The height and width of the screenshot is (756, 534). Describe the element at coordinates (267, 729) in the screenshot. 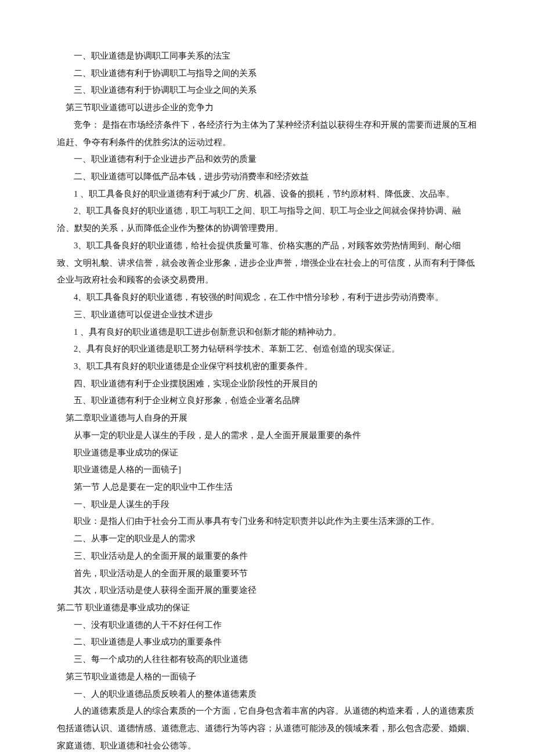

I see `paragraph: 人的道德素质是人的综合素质的一个方面，它自身包含着丰富的内容。从道德的构造来看，…` at that location.